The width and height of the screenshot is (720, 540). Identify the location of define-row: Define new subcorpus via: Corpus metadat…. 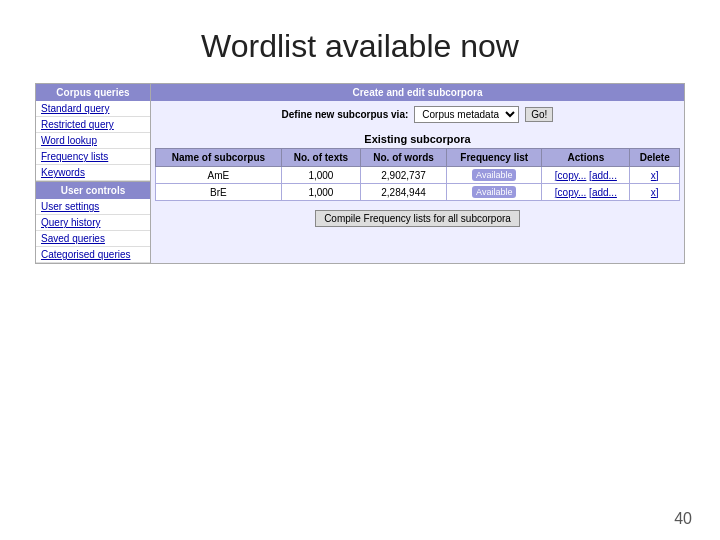
(418, 114).